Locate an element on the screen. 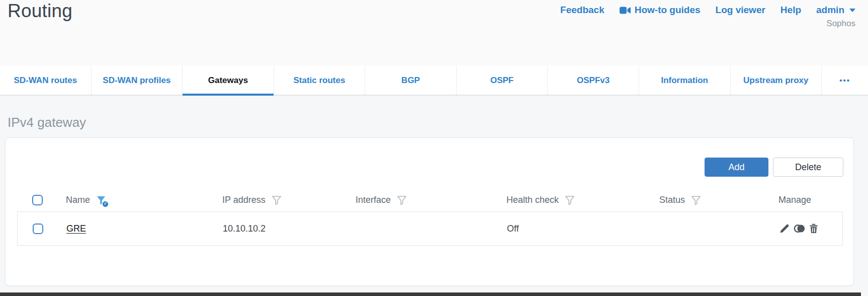  add-button: Add is located at coordinates (736, 167).